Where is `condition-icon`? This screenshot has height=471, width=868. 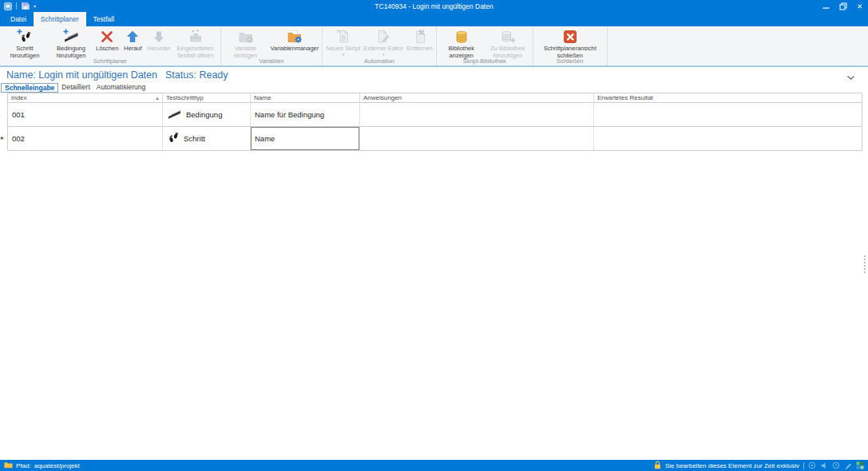
condition-icon is located at coordinates (174, 115).